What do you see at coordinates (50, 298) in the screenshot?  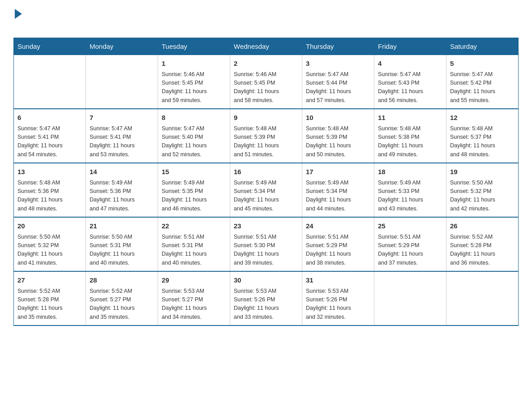 I see `calendar-cell: 27Sunrise: 5:52 AMSunset: 5:28 PMDayligh…` at bounding box center [50, 298].